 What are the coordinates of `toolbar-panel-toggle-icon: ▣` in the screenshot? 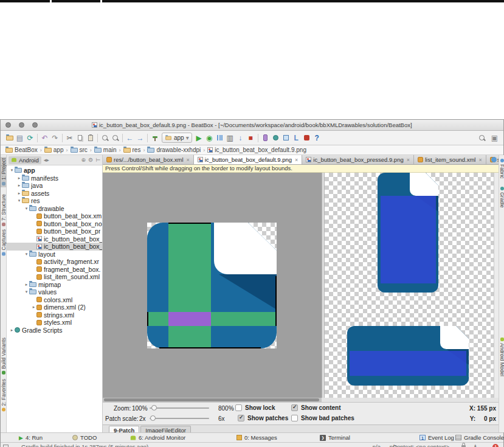 It's located at (495, 137).